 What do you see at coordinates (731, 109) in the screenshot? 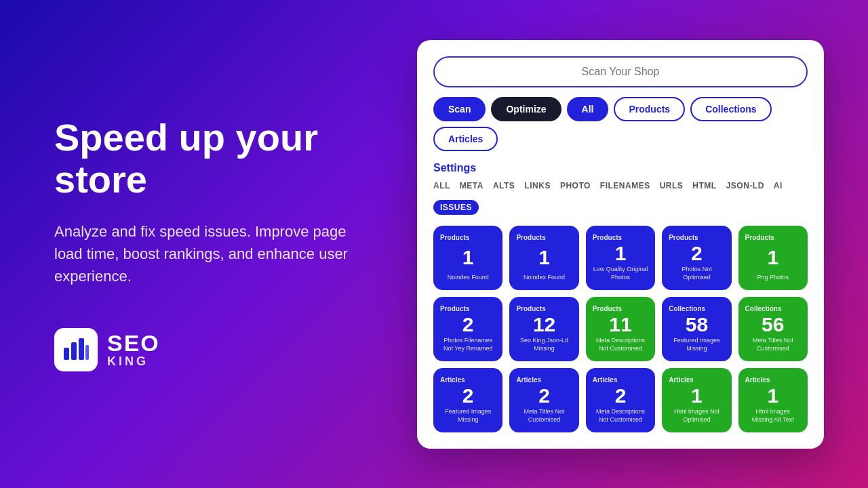
I see `collections-tab: Collections` at bounding box center [731, 109].